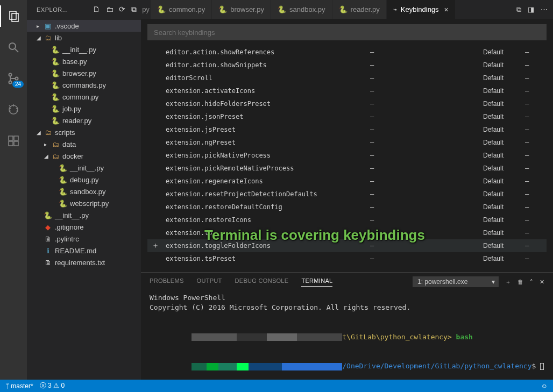  I want to click on activity-debug-icon, so click(13, 110).